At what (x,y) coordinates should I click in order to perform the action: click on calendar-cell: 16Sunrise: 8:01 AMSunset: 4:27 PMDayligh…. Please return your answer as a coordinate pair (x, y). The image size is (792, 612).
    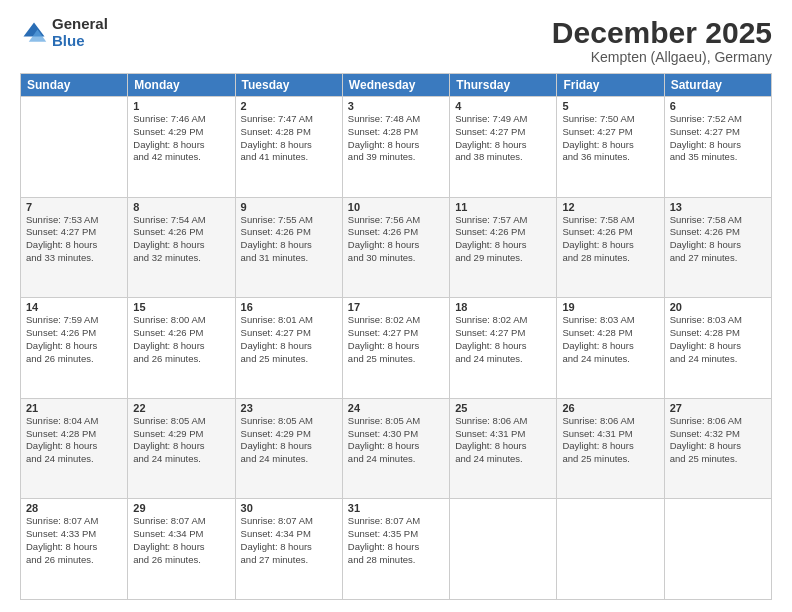
    Looking at the image, I should click on (288, 348).